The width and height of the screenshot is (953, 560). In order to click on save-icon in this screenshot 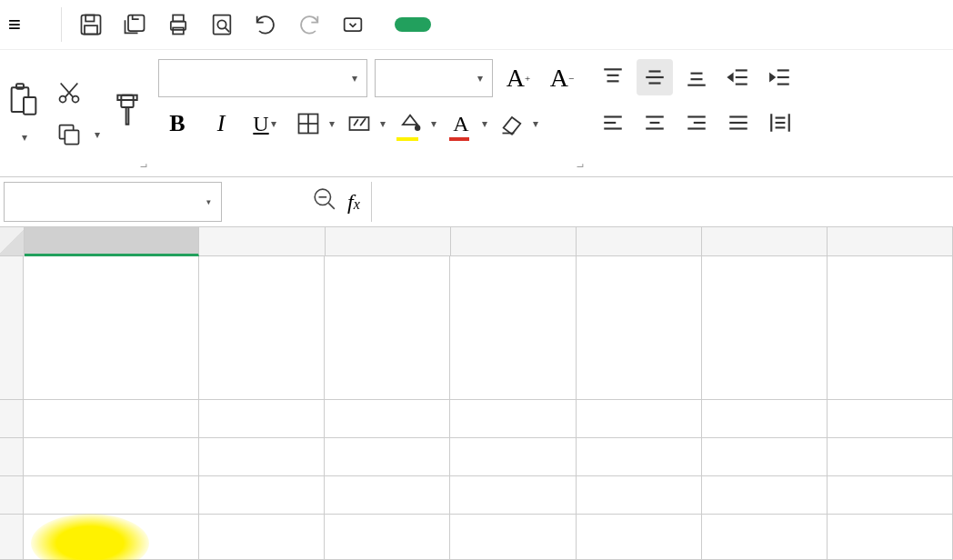, I will do `click(91, 25)`.